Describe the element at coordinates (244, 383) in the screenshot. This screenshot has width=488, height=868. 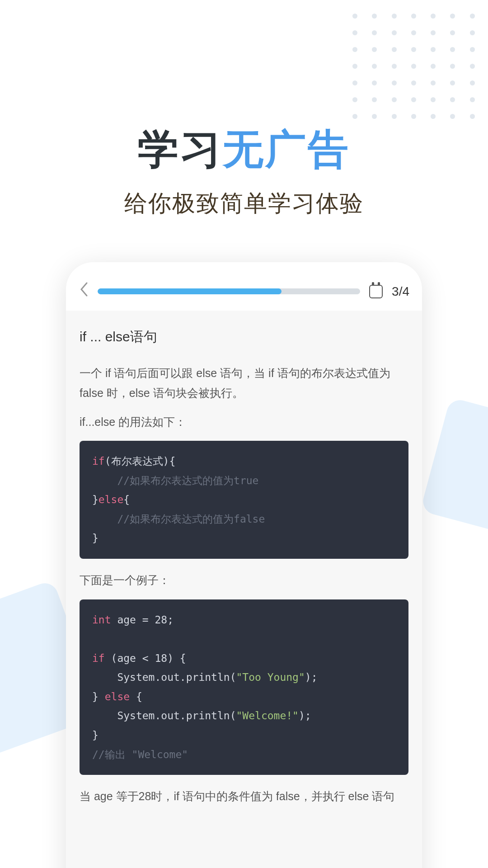
I see `lesson-paragraph: 一个 if 语句后面可以跟 else 语句，当 if 语句的布尔表达式值为 fa…` at that location.